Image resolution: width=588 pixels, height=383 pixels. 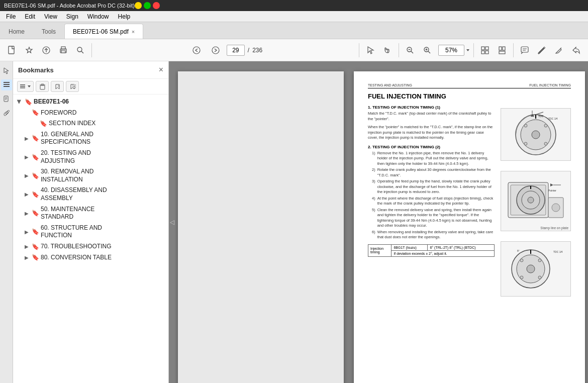 I want to click on bookmark-item-foreword: ▶ 🔖 FOREWORD, so click(x=90, y=113).